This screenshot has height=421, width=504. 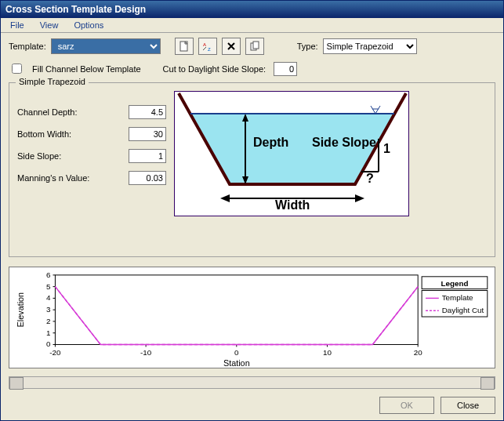 What do you see at coordinates (89, 25) in the screenshot?
I see `menu-options: Options` at bounding box center [89, 25].